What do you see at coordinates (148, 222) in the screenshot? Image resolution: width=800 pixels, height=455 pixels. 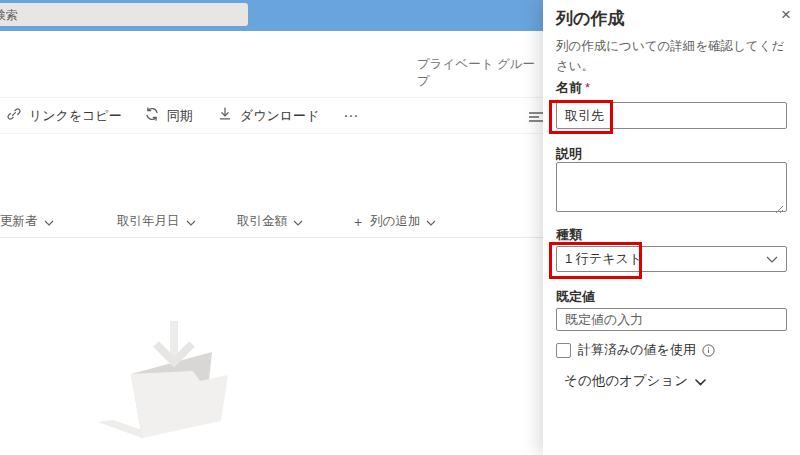 I see `column-label: 取引年月日` at bounding box center [148, 222].